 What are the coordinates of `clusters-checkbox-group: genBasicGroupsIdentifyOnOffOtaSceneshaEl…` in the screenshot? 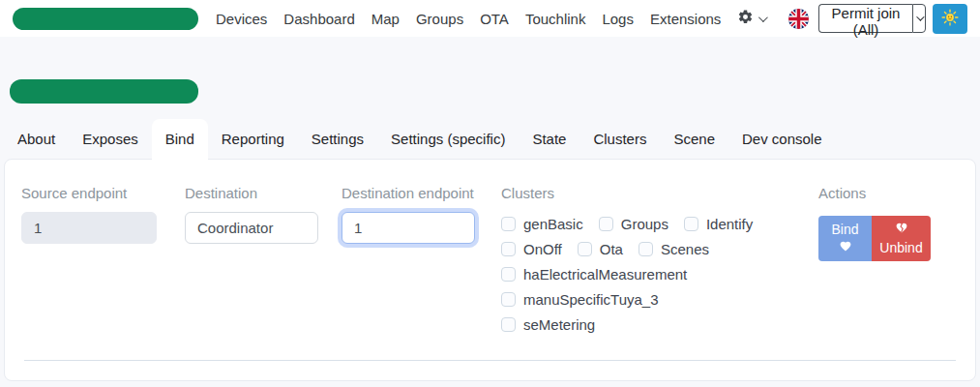 It's located at (652, 275).